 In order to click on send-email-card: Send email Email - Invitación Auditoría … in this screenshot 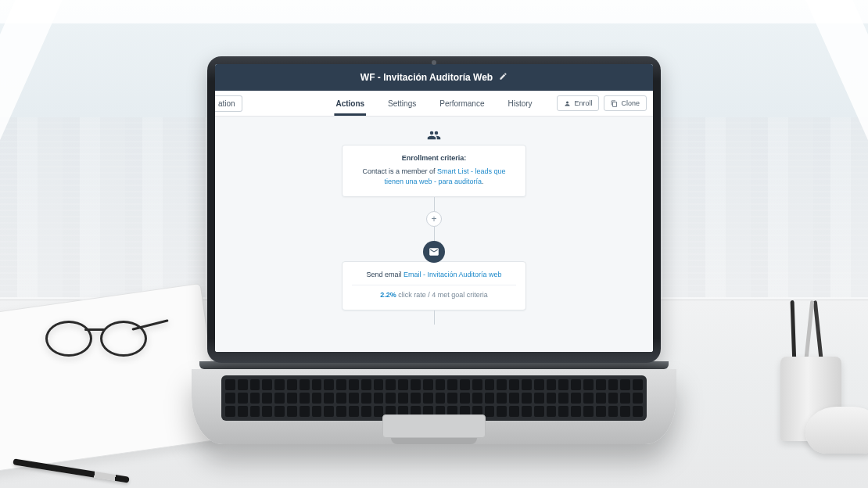, I will do `click(434, 286)`.